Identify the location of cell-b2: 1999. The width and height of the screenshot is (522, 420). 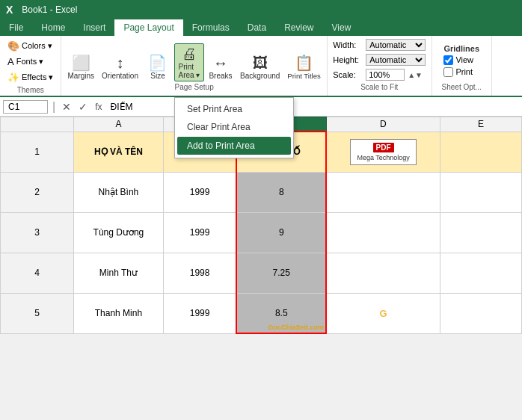
(200, 192).